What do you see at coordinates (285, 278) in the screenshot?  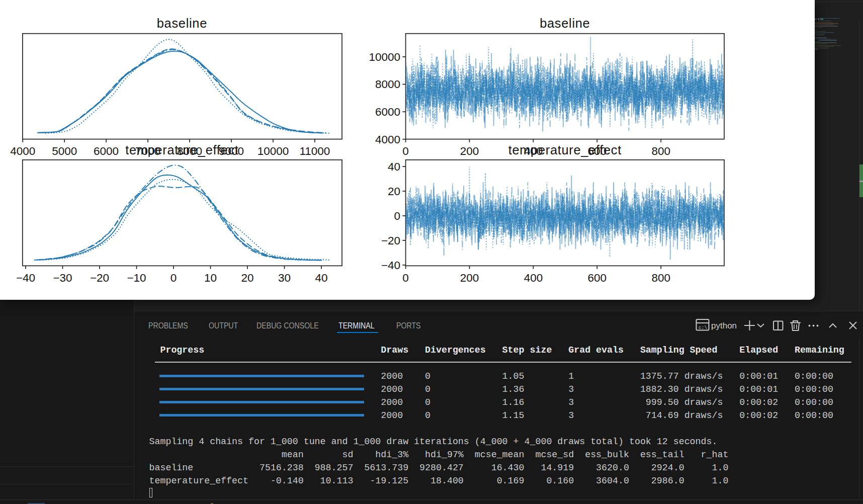 I see `svg-text: 30` at bounding box center [285, 278].